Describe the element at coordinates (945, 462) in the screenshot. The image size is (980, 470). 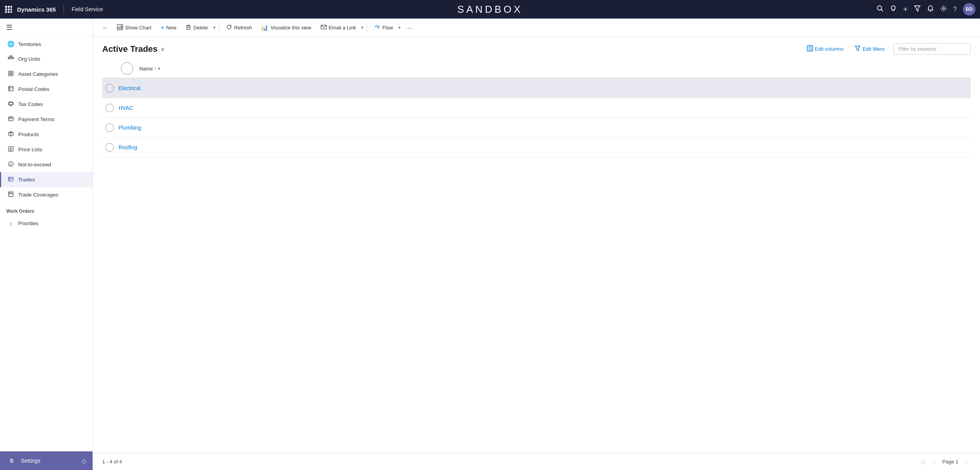
I see `pagination: ⟨⟨ ← Page 1 →` at that location.